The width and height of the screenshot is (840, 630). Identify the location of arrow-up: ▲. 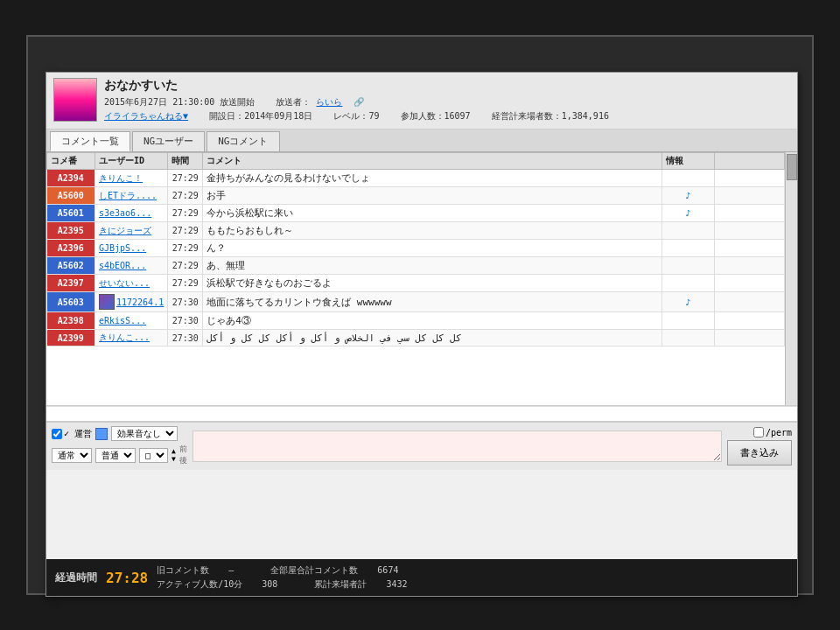
(173, 452).